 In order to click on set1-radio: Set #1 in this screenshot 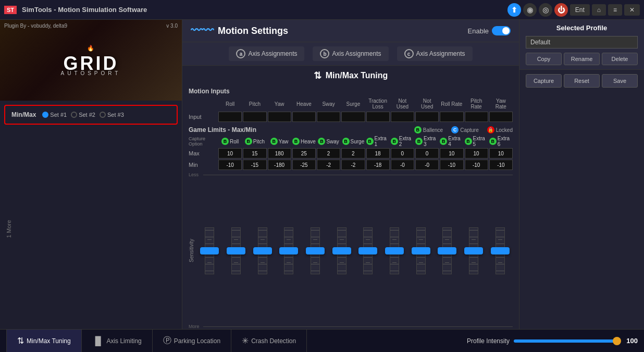, I will do `click(54, 115)`.